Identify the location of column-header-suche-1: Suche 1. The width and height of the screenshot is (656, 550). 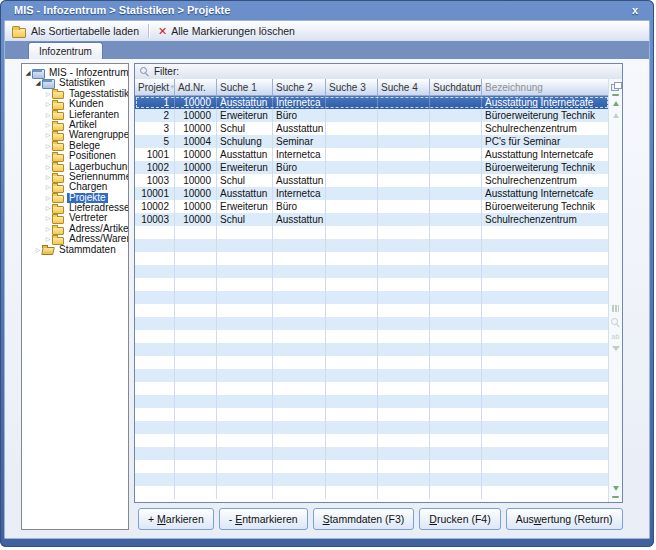
(245, 87).